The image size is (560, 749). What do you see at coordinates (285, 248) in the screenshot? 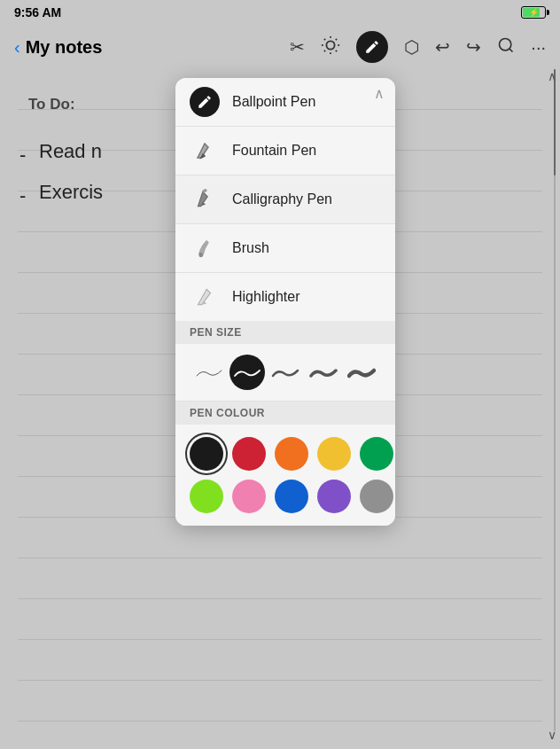
I see `pen-option-brush: Brush` at bounding box center [285, 248].